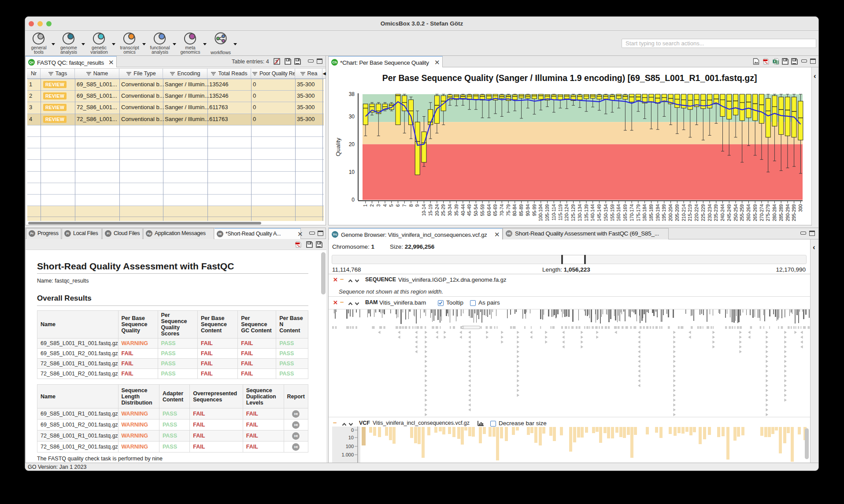  Describe the element at coordinates (768, 213) in the screenshot. I see `svg-text: 275-279` at that location.